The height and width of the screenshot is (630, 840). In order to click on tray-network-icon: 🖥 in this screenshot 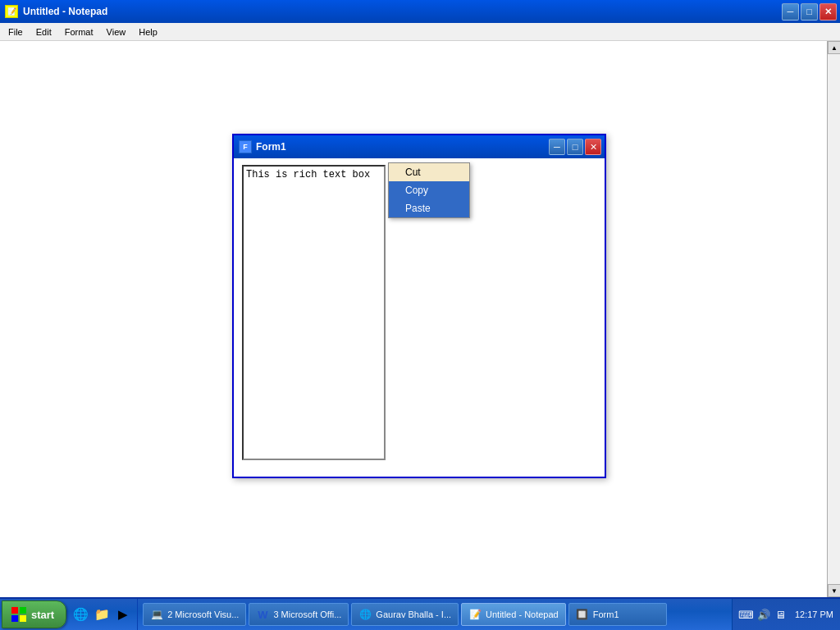, I will do `click(781, 614)`.